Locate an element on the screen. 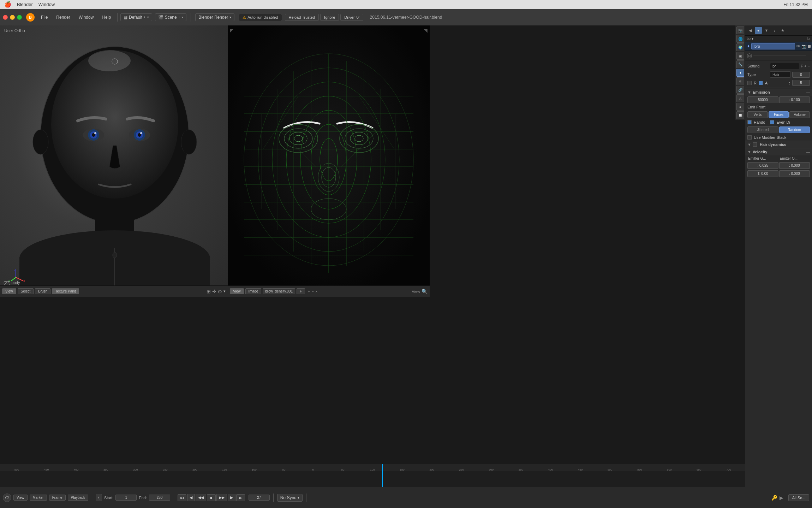 This screenshot has width=812, height=508. viewport-handle-tl: ◤ is located at coordinates (232, 30).